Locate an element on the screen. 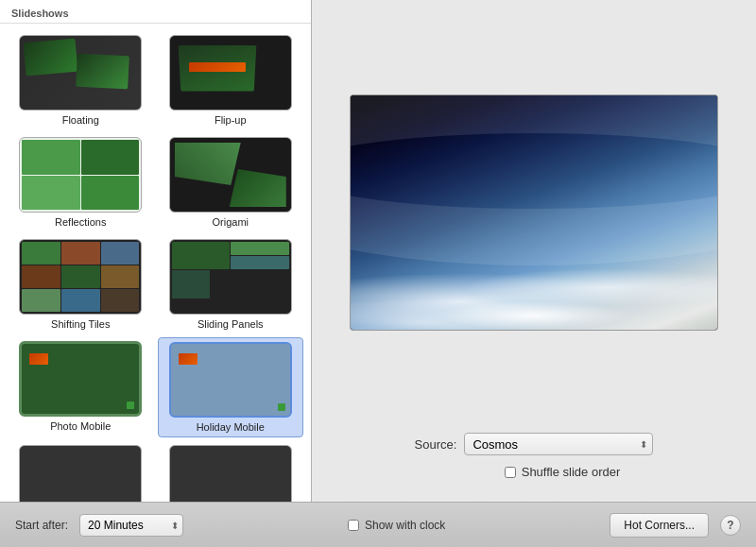 This screenshot has height=547, width=756. thumb-origami is located at coordinates (231, 175).